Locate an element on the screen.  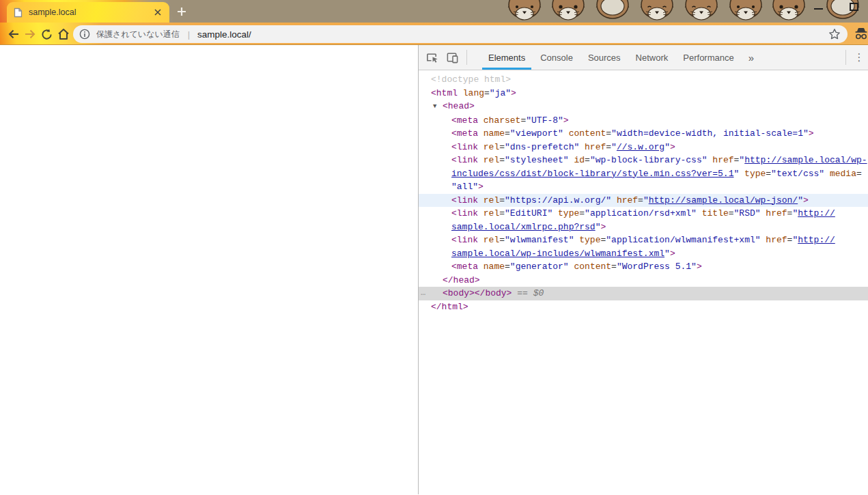
devtools-toolbar: ElementsConsoleSourcesNetworkPerformance… is located at coordinates (643, 57).